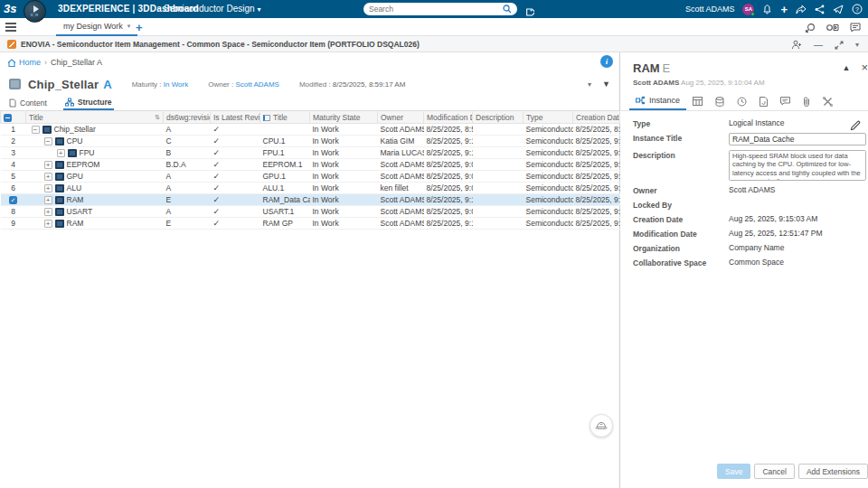 This screenshot has width=868, height=488. Describe the element at coordinates (286, 117) in the screenshot. I see `column-instance-title: Title` at that location.